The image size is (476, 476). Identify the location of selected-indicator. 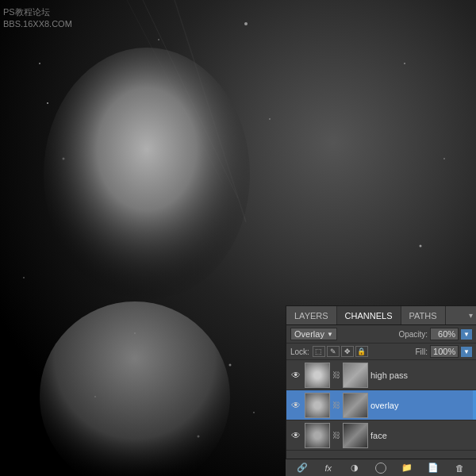
(474, 405).